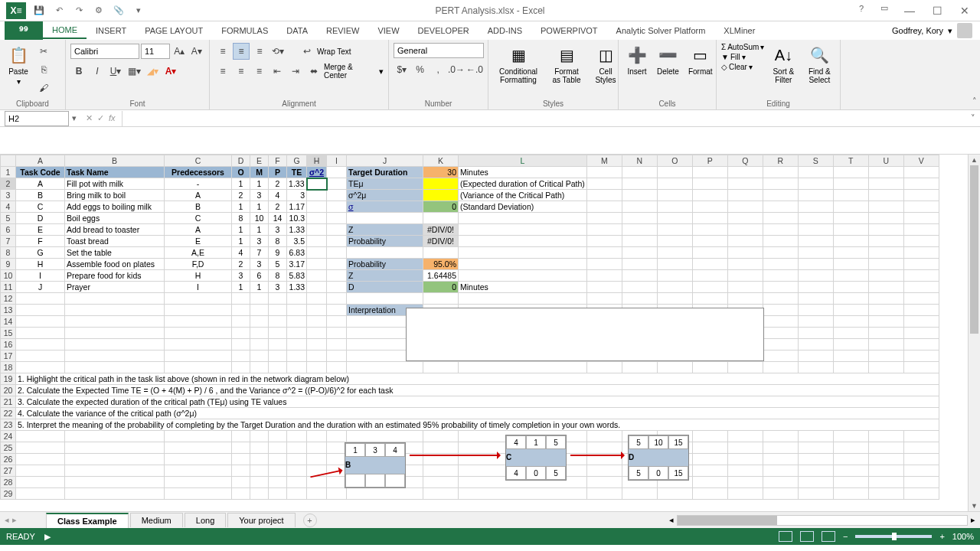  What do you see at coordinates (198, 471) in the screenshot?
I see `cell-C27` at bounding box center [198, 471].